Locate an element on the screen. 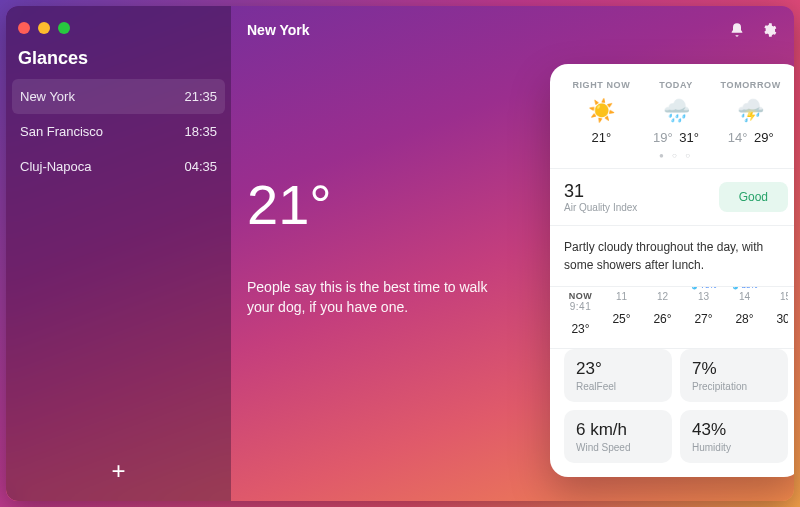 This screenshot has width=800, height=507. sidebar-item-san-francisco: San Francisco 18:35 is located at coordinates (118, 132).